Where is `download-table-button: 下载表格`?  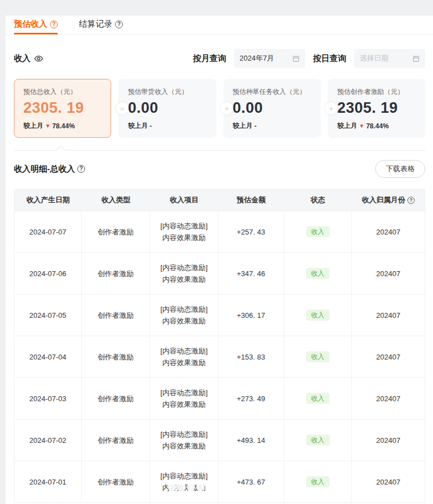
download-table-button: 下载表格 is located at coordinates (400, 169).